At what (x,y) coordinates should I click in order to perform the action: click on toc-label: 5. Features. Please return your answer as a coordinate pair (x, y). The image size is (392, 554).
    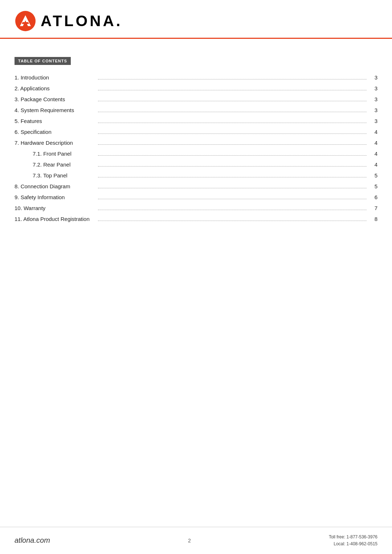
    Looking at the image, I should click on (54, 121).